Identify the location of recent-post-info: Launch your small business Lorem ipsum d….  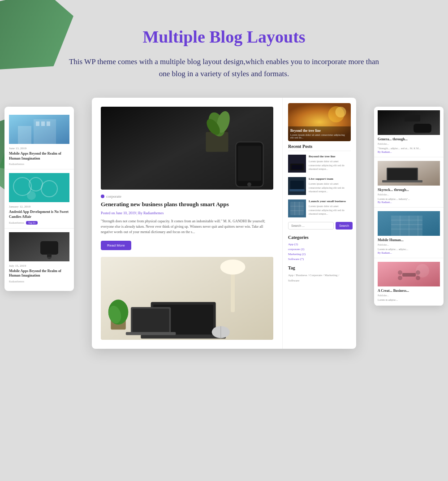
(330, 208).